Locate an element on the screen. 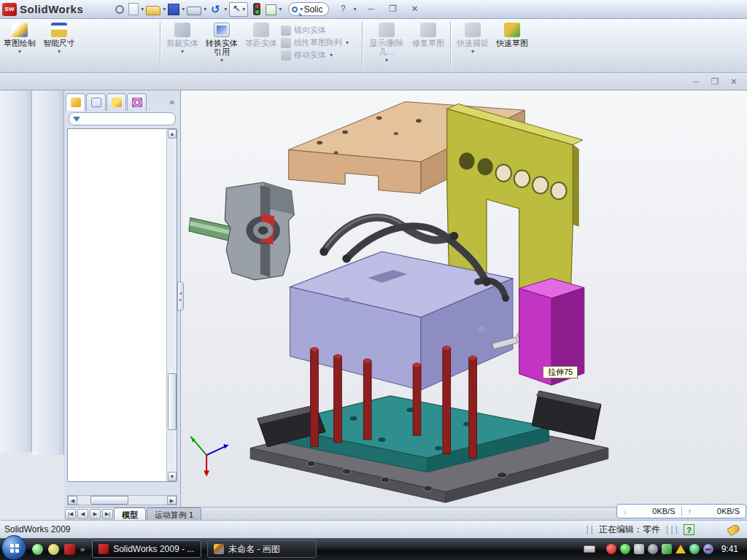 The height and width of the screenshot is (560, 747). part-clamp-block is located at coordinates (260, 231).